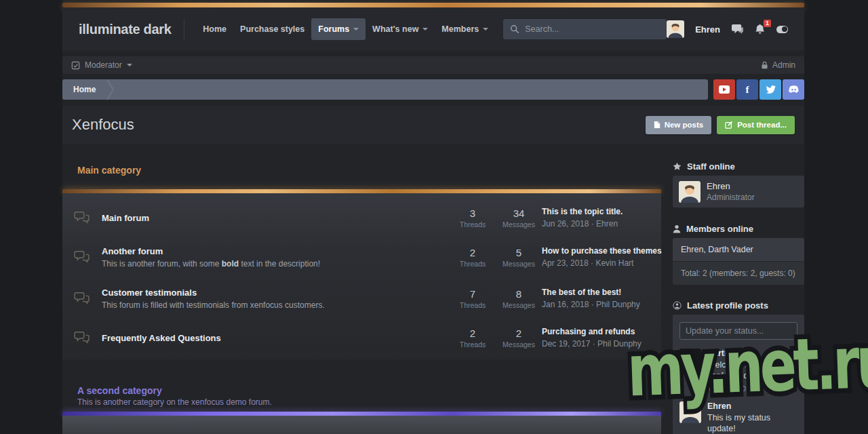  I want to click on post-thread-label: Post thread..., so click(762, 125).